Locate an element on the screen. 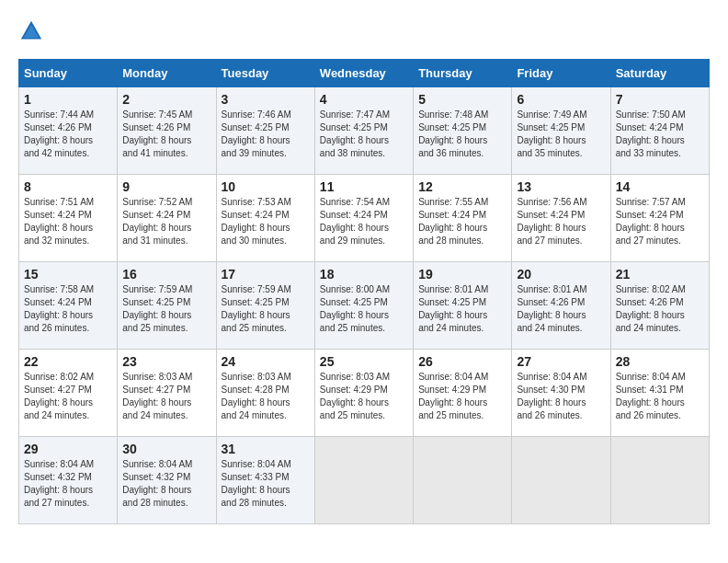 This screenshot has height=563, width=728. day-number: 31 is located at coordinates (266, 449).